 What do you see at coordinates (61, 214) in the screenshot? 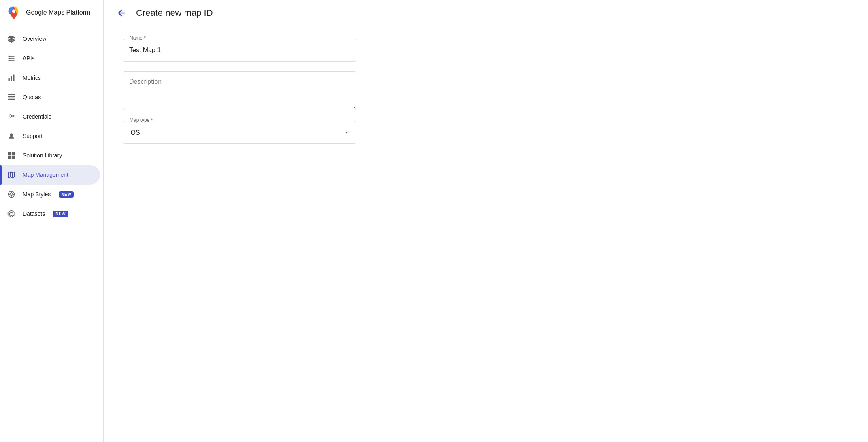
I see `datasets-new-badge: NEW` at bounding box center [61, 214].